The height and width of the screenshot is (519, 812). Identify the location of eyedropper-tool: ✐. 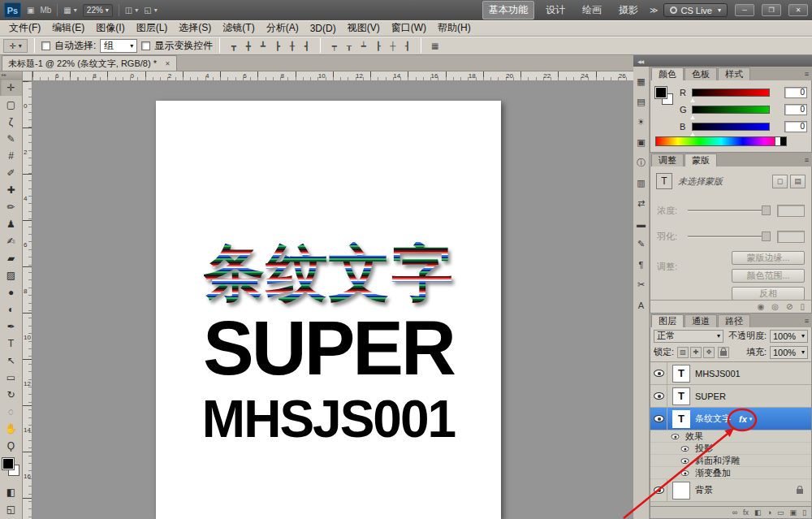
(11, 172).